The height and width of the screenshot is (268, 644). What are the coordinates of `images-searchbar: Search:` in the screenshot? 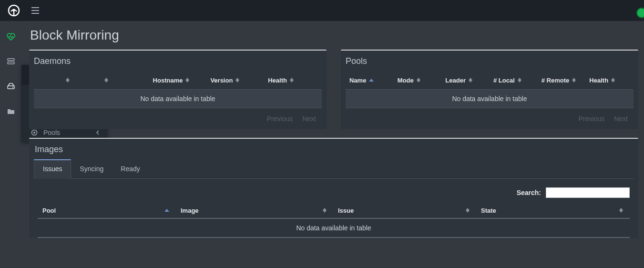 It's located at (334, 193).